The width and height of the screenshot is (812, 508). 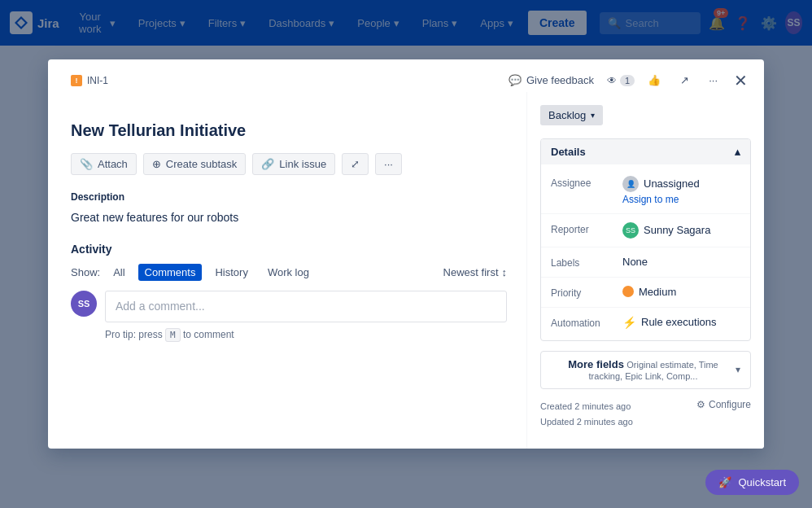 I want to click on more-icon: ···, so click(x=713, y=80).